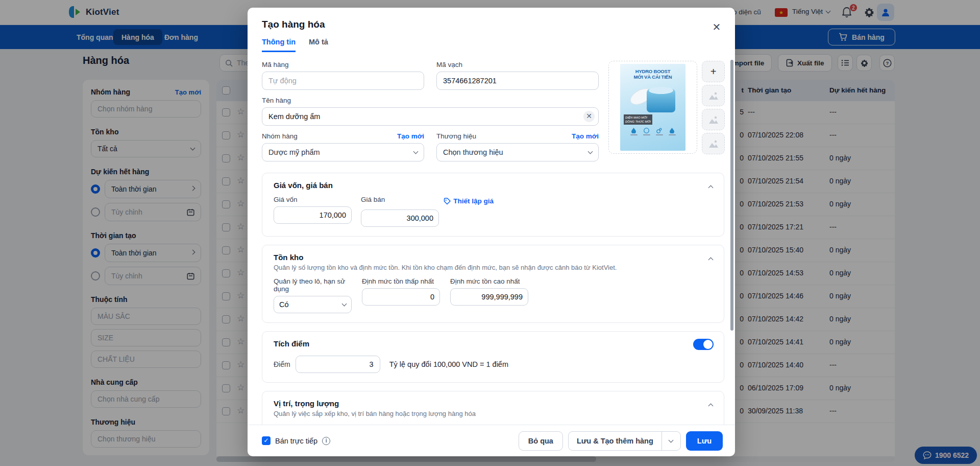 This screenshot has height=466, width=980. What do you see at coordinates (518, 81) in the screenshot?
I see `barcode-input` at bounding box center [518, 81].